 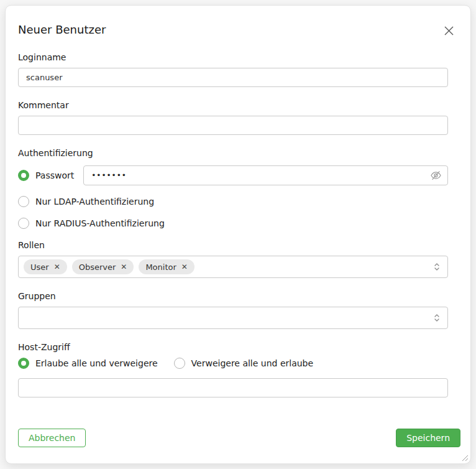 I want to click on loginname-label: Loginname, so click(x=233, y=57).